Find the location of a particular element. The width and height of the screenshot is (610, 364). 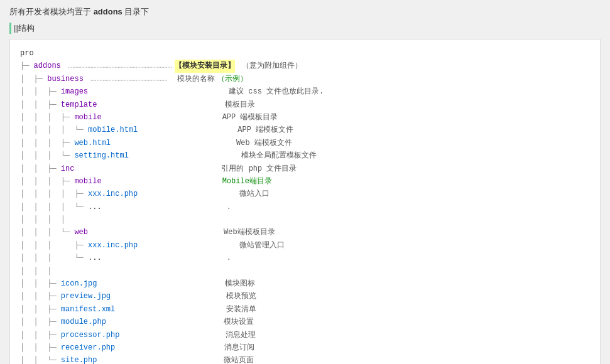

tree-line-mobile2: │ │ │ ├─ mobileMobile端目录 is located at coordinates (305, 181).